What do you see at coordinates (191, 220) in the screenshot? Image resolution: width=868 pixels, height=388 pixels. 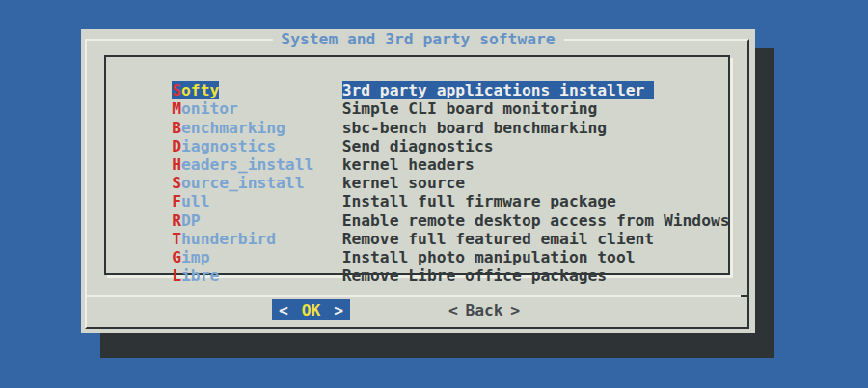 I see `menu-item-tag-rest: DP` at bounding box center [191, 220].